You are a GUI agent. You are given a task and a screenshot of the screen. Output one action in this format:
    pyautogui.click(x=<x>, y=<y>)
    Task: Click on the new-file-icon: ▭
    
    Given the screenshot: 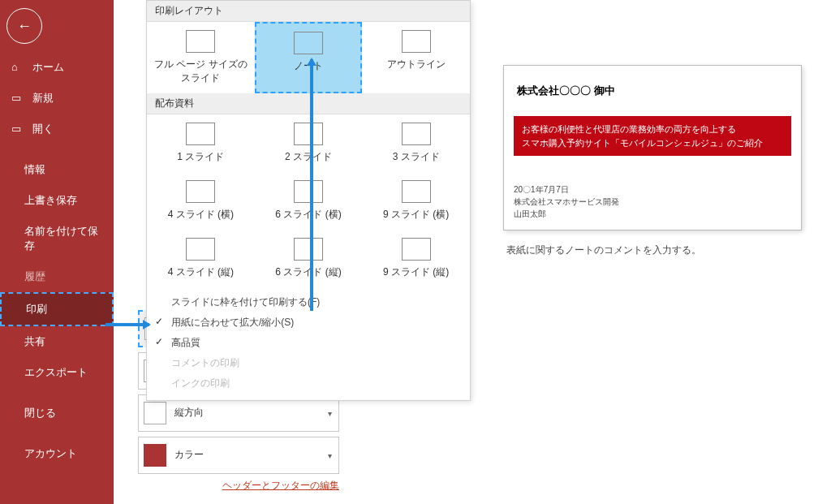 What is the action you would take?
    pyautogui.click(x=18, y=98)
    